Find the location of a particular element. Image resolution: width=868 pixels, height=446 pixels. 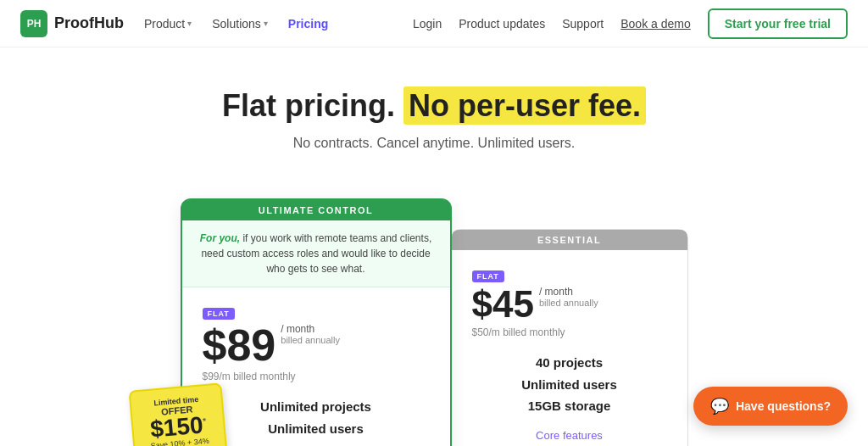

logo-name: ProofHub is located at coordinates (89, 24).